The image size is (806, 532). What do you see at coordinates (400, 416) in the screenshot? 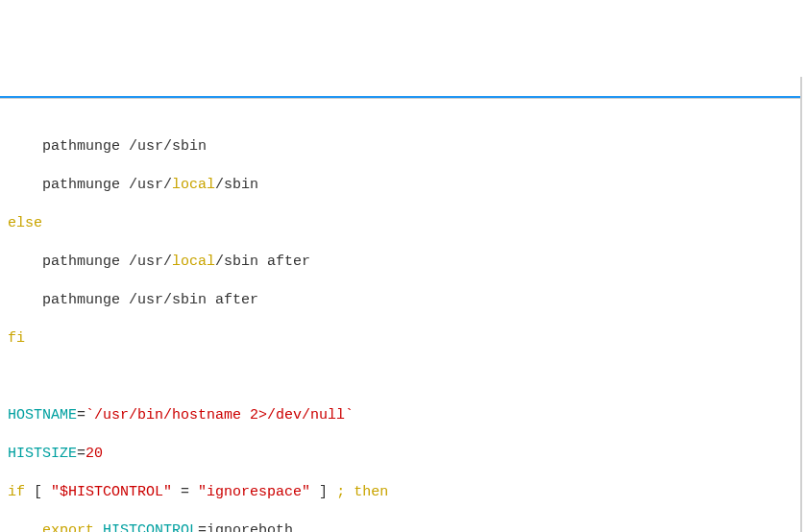
I see `code-line: HOSTNAME=`/usr/bin/hostname 2>/dev/null`` at bounding box center [400, 416].